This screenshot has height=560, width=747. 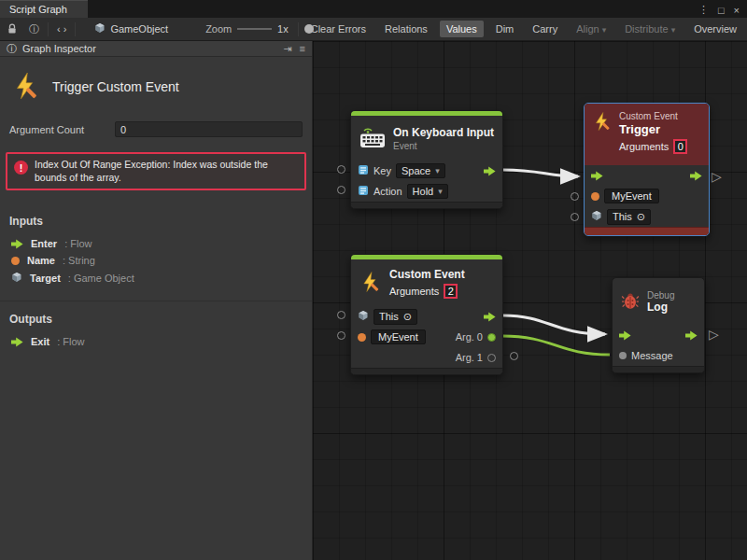 I want to click on node-custom-event: Custom Event Arguments 2 This ⊙, so click(x=427, y=315).